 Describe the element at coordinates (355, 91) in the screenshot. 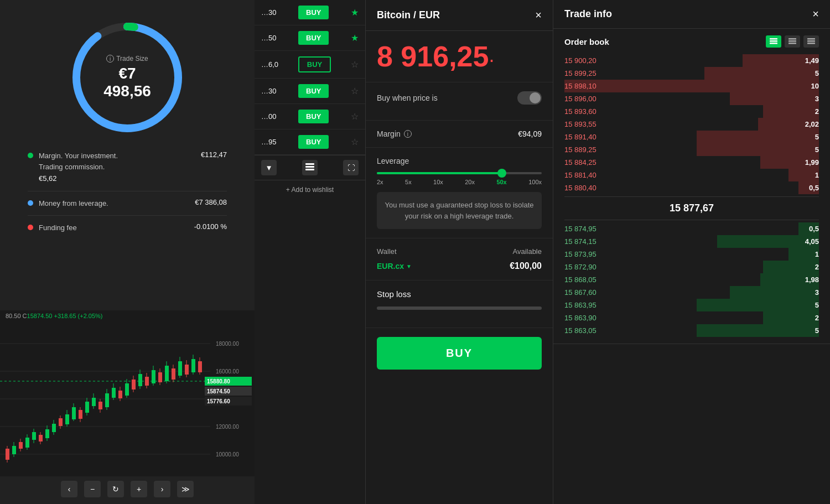

I see `star-icon-4: ☆` at that location.